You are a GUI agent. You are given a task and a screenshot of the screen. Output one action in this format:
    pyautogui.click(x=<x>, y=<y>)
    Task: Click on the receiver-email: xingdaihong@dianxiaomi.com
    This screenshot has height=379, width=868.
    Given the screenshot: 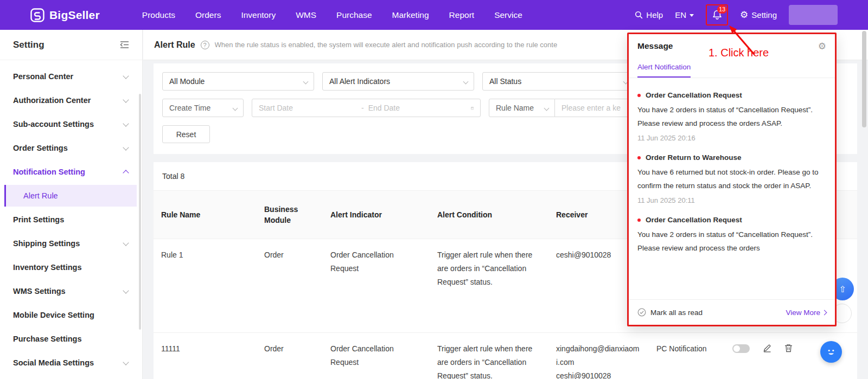 What is the action you would take?
    pyautogui.click(x=599, y=356)
    